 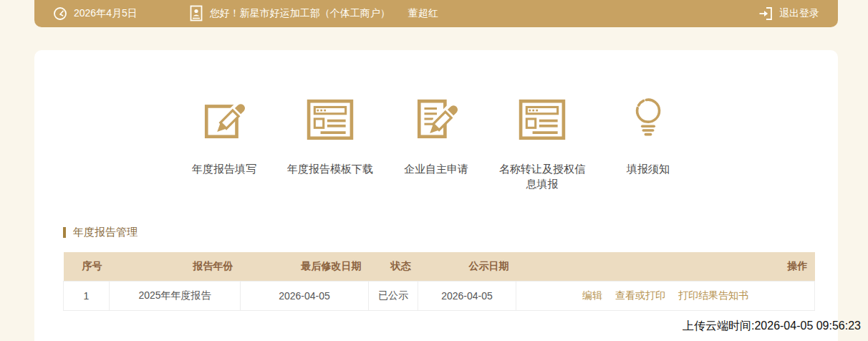 I want to click on quick-action-label: 企业自主申请, so click(x=436, y=169).